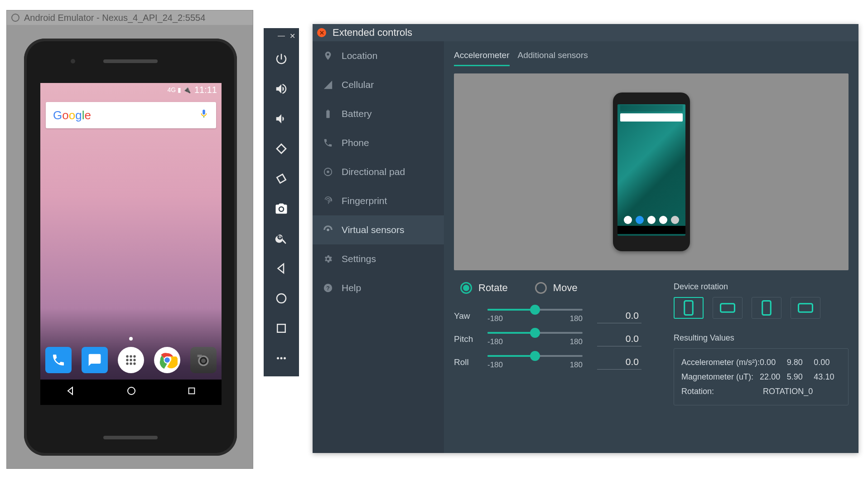 The height and width of the screenshot is (487, 868). Describe the element at coordinates (535, 310) in the screenshot. I see `yaw-slider` at that location.